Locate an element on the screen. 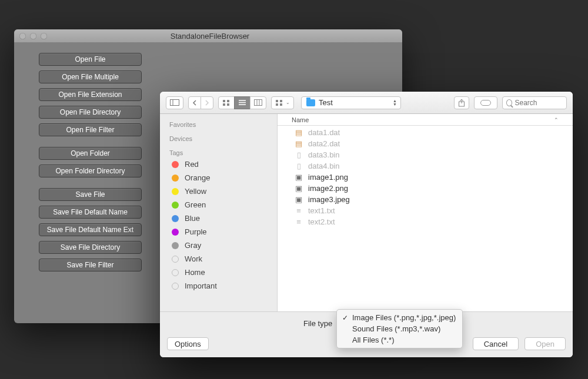 This screenshot has height=379, width=588. tag-label: Gray is located at coordinates (193, 246).